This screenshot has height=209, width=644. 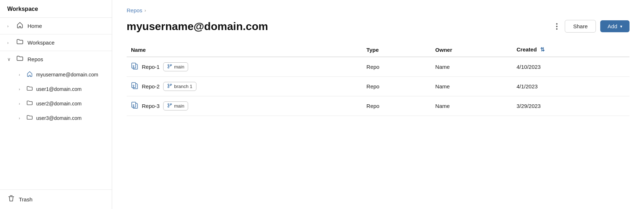 I want to click on subitem-label: user2@domain.com, so click(x=59, y=104).